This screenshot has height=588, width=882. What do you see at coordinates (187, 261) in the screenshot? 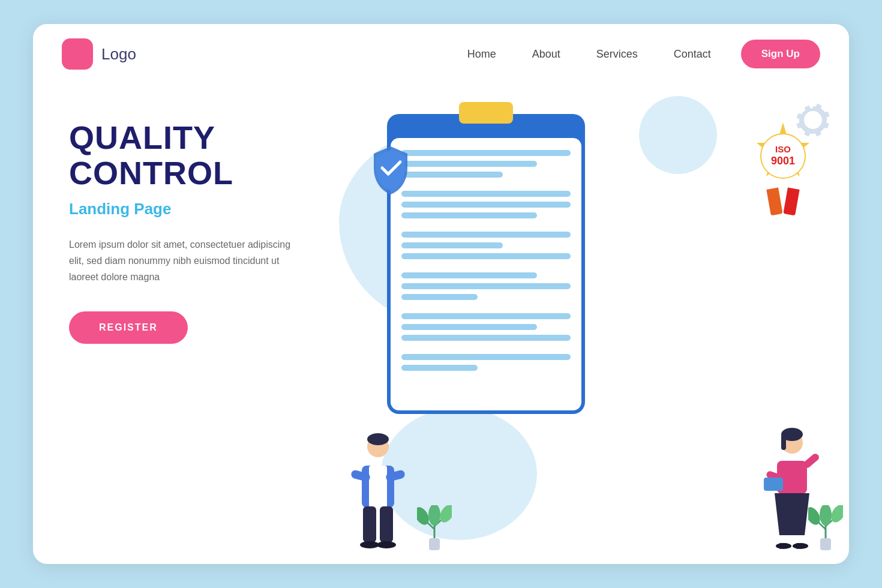
I see `hero-description: Lorem ipsum dolor sit amet, consectetuer…` at bounding box center [187, 261].